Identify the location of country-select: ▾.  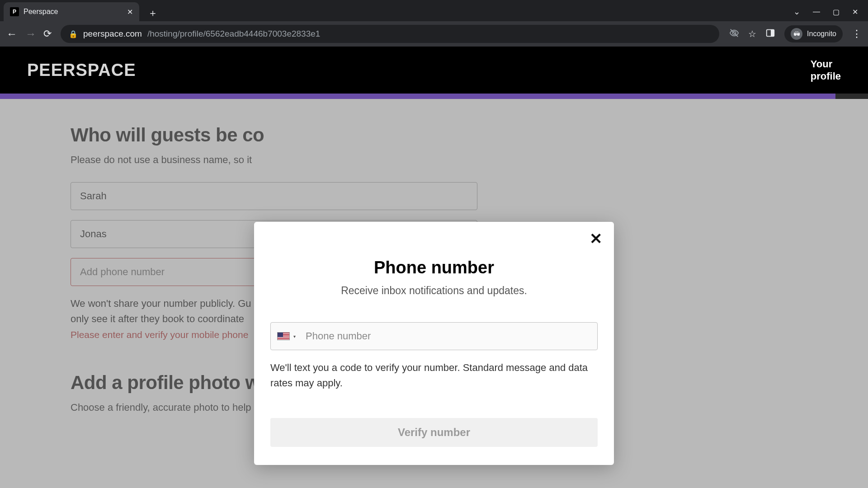
(287, 336).